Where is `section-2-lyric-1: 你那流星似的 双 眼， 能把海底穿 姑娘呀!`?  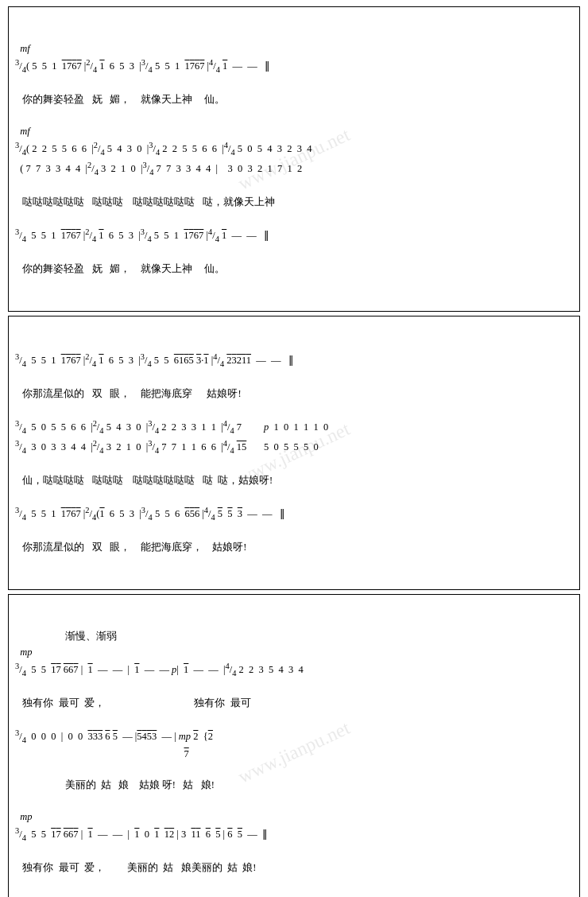
section-2-lyric-1: 你那流星似的 双 眼， 能把海底穿 姑娘呀! is located at coordinates (294, 394).